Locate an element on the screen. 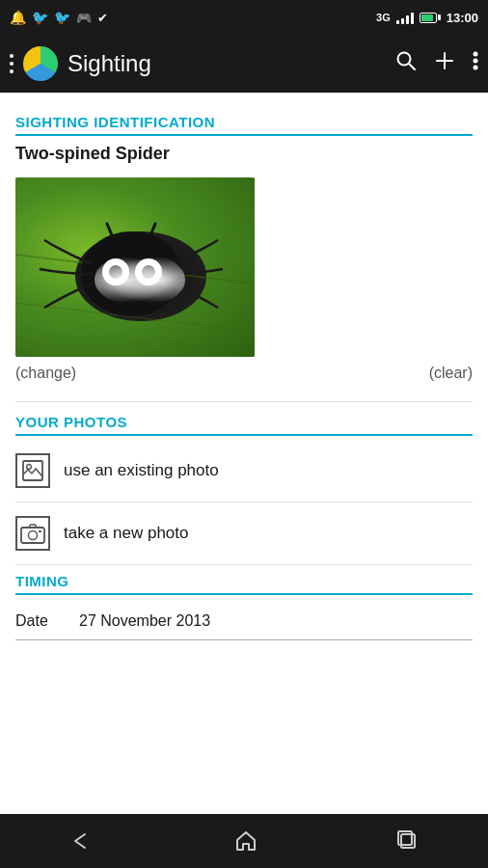  drawer-icon is located at coordinates (12, 64).